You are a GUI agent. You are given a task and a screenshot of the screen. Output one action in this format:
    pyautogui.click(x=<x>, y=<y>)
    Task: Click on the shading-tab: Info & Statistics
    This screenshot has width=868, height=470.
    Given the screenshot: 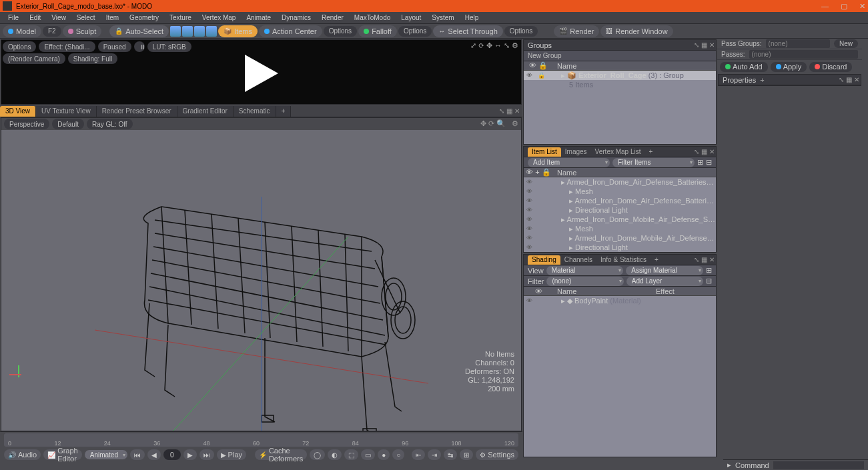 What is the action you would take?
    pyautogui.click(x=623, y=260)
    